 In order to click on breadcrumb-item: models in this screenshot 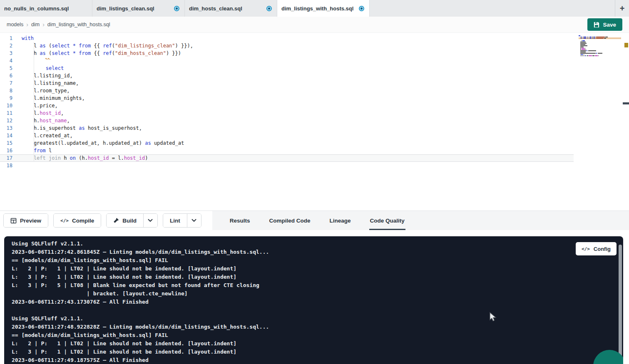, I will do `click(15, 25)`.